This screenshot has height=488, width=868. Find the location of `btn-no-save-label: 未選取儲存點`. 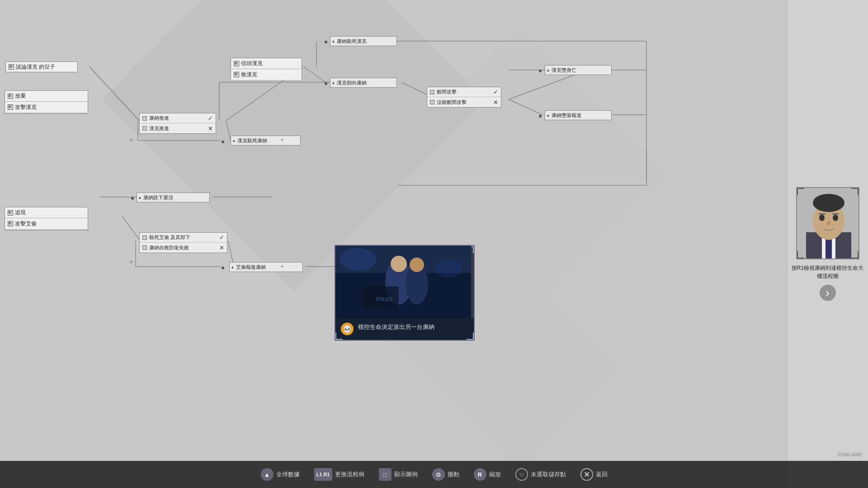

btn-no-save-label: 未選取儲存點 is located at coordinates (548, 474).